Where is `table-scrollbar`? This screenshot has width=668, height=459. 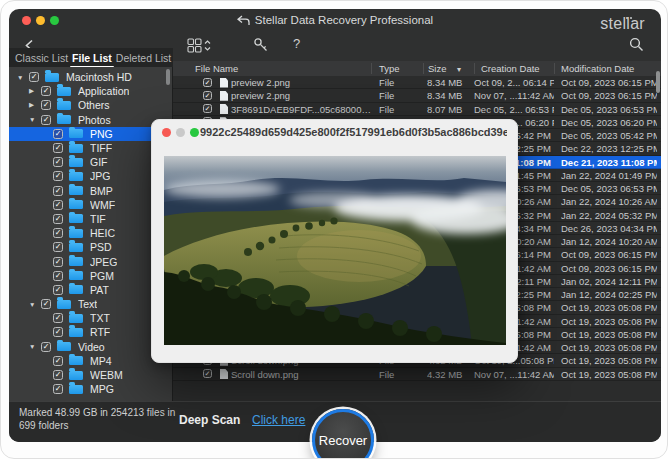 table-scrollbar is located at coordinates (658, 82).